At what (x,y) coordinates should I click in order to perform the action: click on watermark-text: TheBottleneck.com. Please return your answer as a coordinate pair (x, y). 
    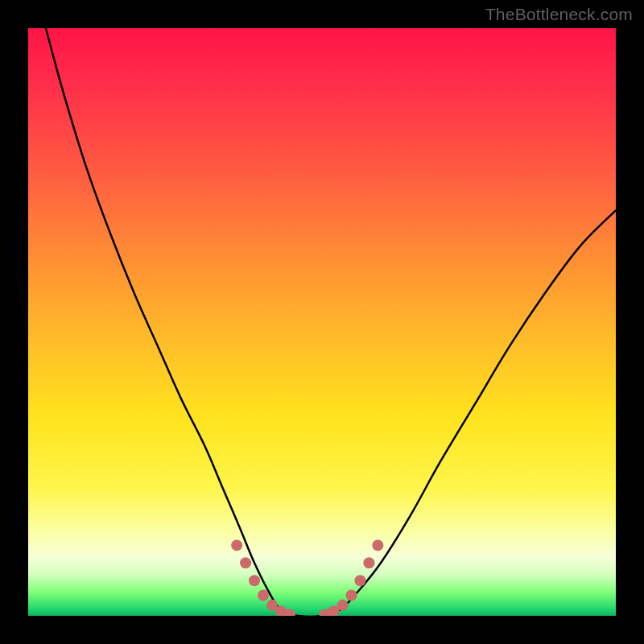
    Looking at the image, I should click on (559, 14).